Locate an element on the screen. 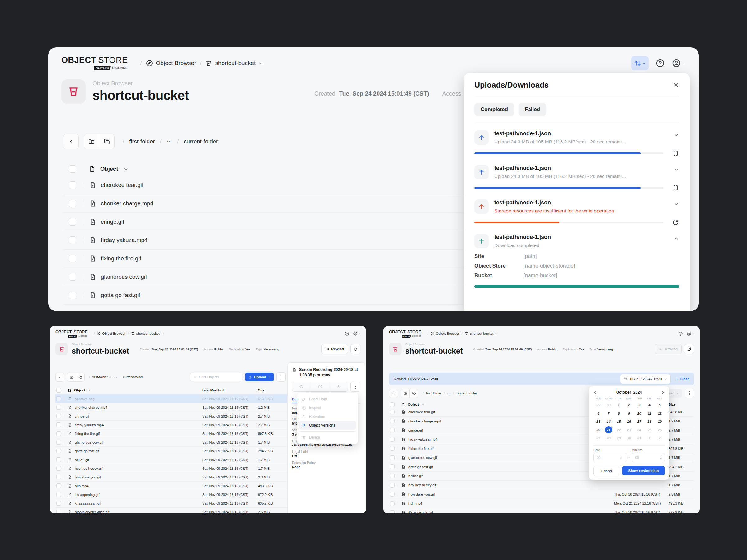 The height and width of the screenshot is (560, 747). calendar-day: 29 is located at coordinates (619, 438).